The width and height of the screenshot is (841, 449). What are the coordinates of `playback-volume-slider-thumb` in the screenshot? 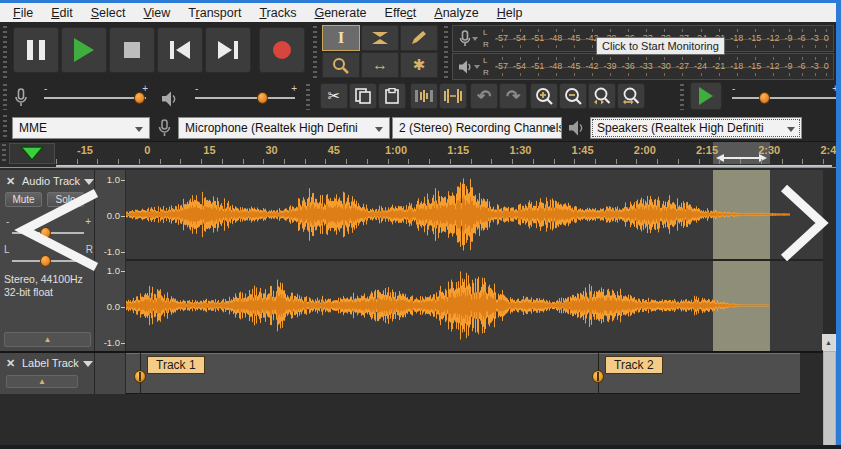 It's located at (262, 98).